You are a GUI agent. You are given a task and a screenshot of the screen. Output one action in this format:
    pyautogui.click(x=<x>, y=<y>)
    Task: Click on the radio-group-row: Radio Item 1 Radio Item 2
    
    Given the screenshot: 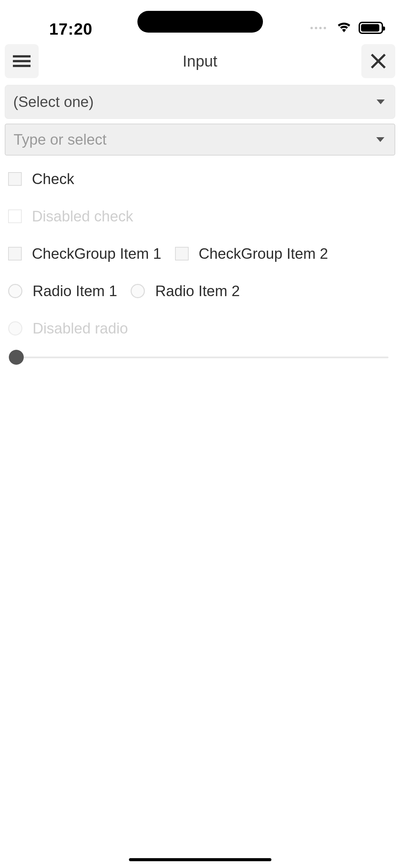 What is the action you would take?
    pyautogui.click(x=200, y=291)
    